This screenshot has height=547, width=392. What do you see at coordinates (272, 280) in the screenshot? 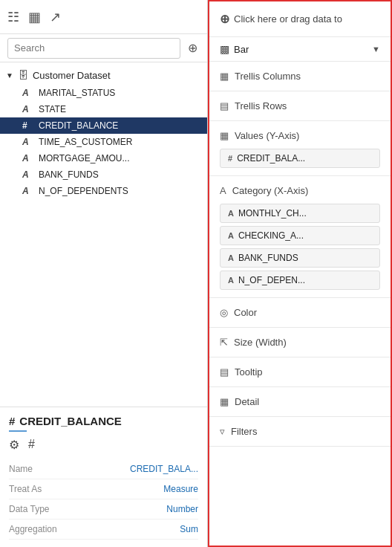
I see `chip-text: N_OF_DEPEN...` at bounding box center [272, 280].